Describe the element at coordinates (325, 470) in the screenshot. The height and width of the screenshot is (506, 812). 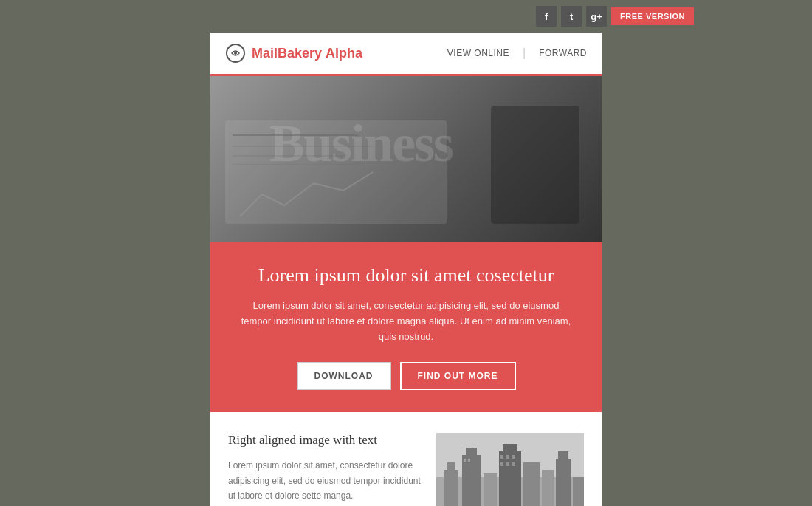
I see `content-text: Right aligned image with text Lorem ipsu…` at that location.